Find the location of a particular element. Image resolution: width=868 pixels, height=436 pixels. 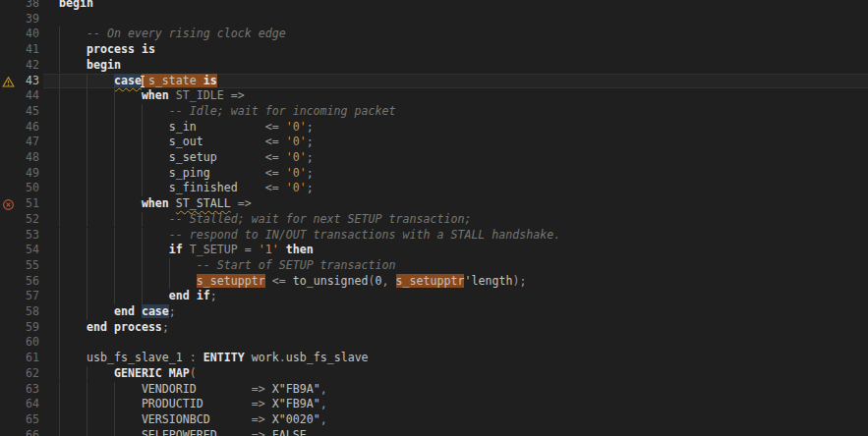

token: VENDORID is located at coordinates (169, 389).